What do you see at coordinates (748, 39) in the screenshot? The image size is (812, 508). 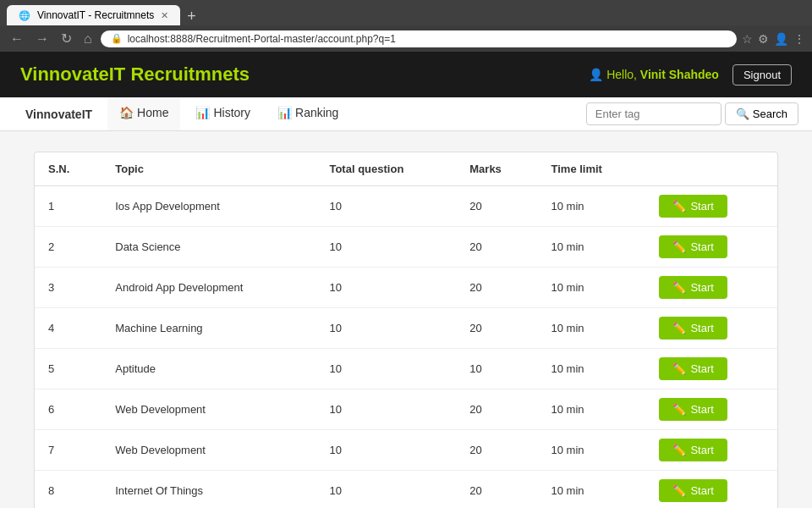 I see `bookmark-icon: ☆` at bounding box center [748, 39].